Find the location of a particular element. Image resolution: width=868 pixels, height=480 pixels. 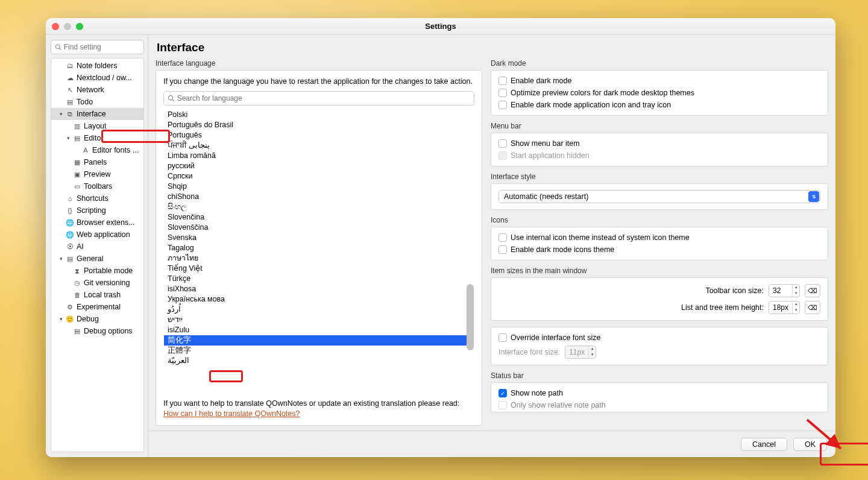

value: 11px is located at coordinates (577, 352).